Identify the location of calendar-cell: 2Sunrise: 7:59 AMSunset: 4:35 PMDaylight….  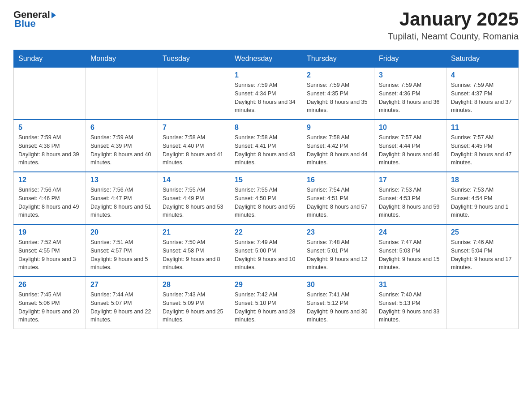
(339, 94).